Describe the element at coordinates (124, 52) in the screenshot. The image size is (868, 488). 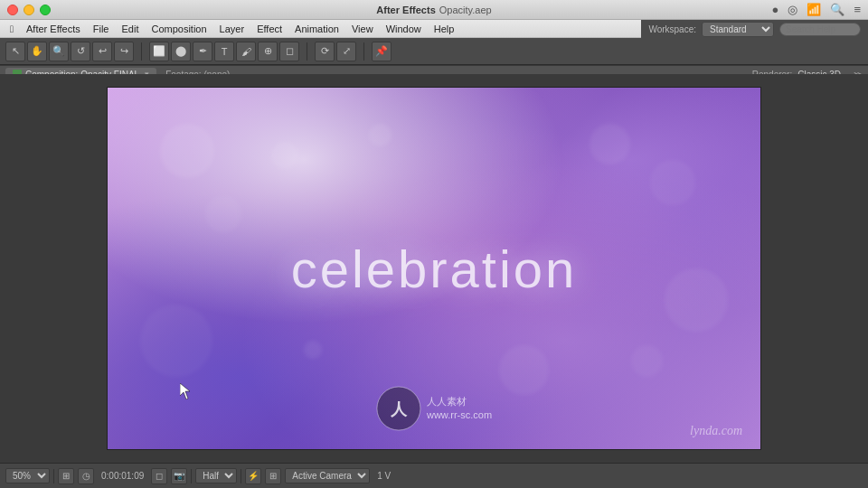
I see `tool-redo: ↪` at that location.